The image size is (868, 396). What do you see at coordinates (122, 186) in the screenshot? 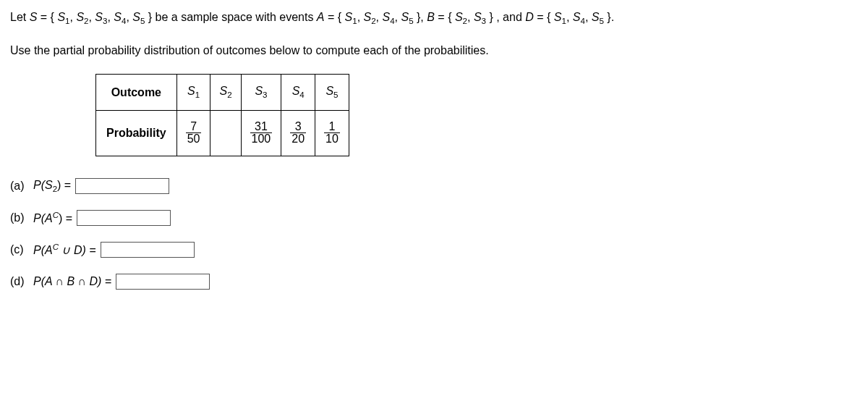
I see `answer-input-a` at bounding box center [122, 186].